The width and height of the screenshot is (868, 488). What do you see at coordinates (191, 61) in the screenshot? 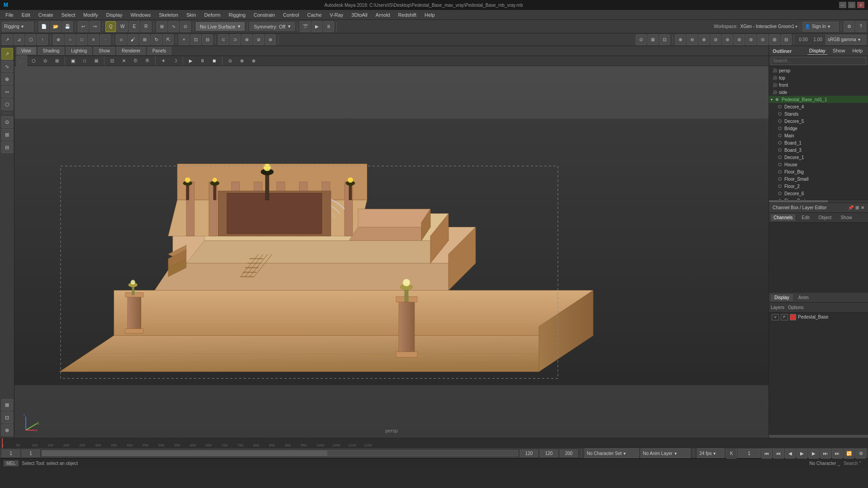
I see `vp-tb-render: ▶` at bounding box center [191, 61].